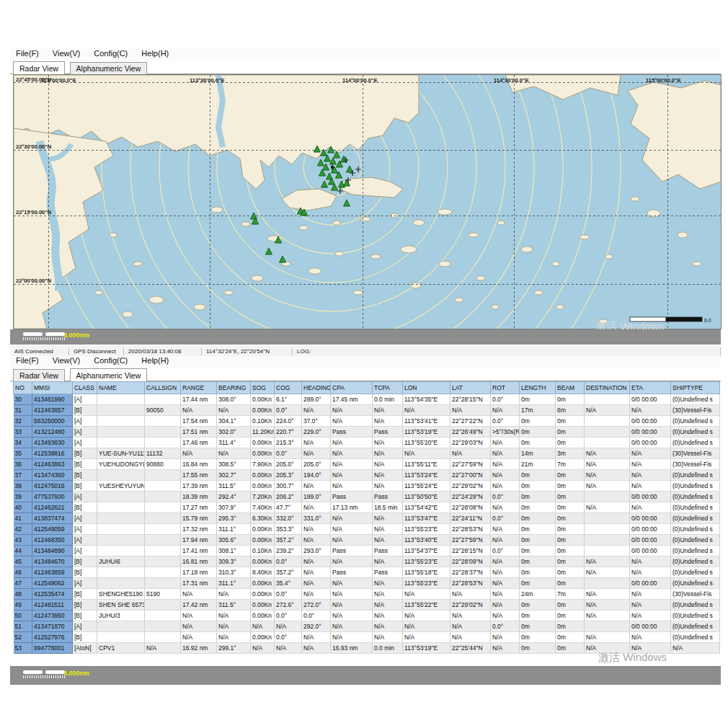  Describe the element at coordinates (427, 497) in the screenshot. I see `table-cell: 113°50'50"E` at that location.